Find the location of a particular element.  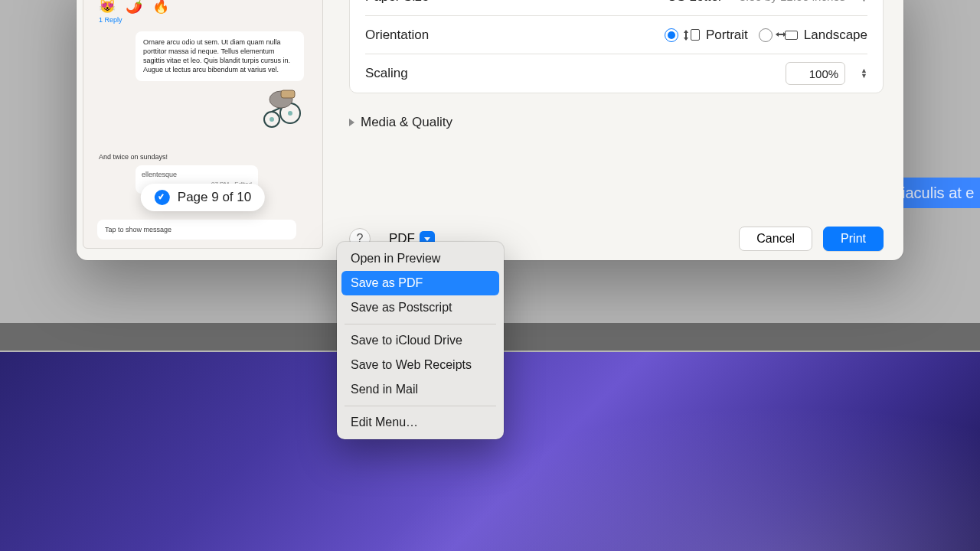

page-indicator-pill: Page 9 of 10 is located at coordinates (203, 197).